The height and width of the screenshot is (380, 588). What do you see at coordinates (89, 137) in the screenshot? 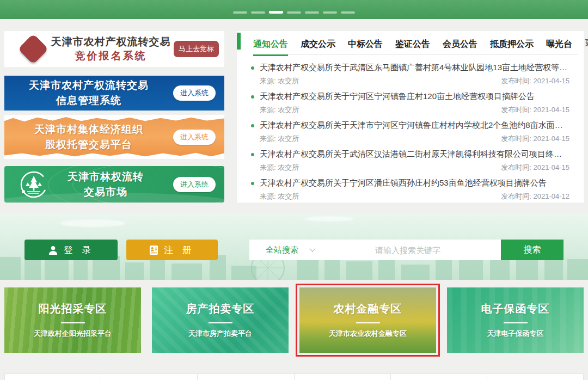
I see `equity-banner-title: 天津市村集体经济组织 股权托管交易平台` at bounding box center [89, 137].